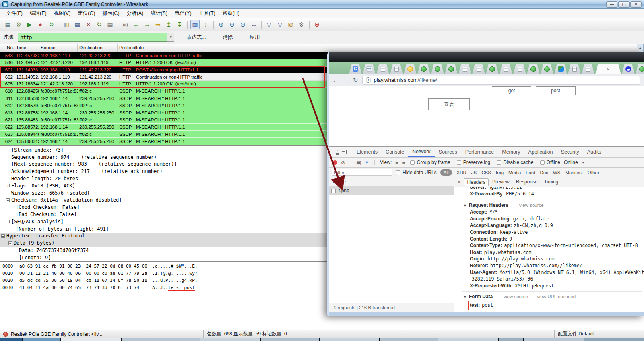 The width and height of the screenshot is (644, 341). Describe the element at coordinates (345, 152) in the screenshot. I see `device-toolbar-icon` at that location.